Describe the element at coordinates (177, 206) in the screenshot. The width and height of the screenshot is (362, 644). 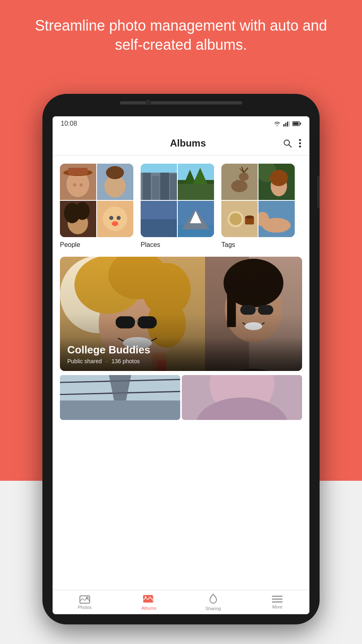
I see `album-item-places: Places` at that location.